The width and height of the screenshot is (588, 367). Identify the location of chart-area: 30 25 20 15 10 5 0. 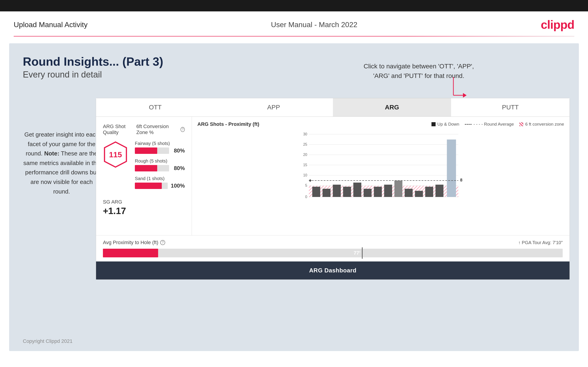
(380, 169).